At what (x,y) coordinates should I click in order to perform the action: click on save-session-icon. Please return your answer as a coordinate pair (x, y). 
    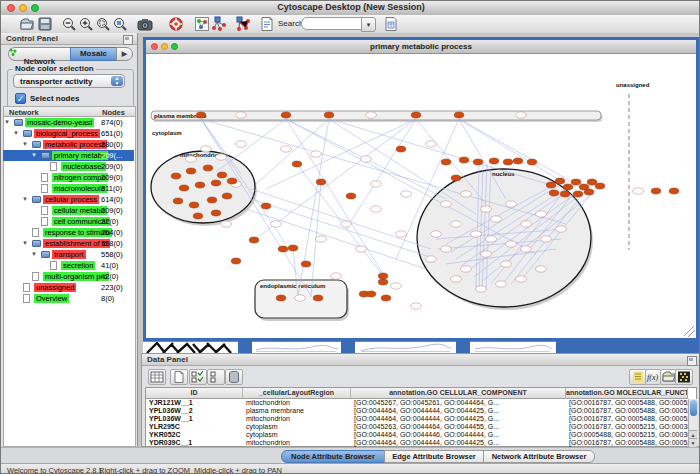
    Looking at the image, I should click on (45, 24).